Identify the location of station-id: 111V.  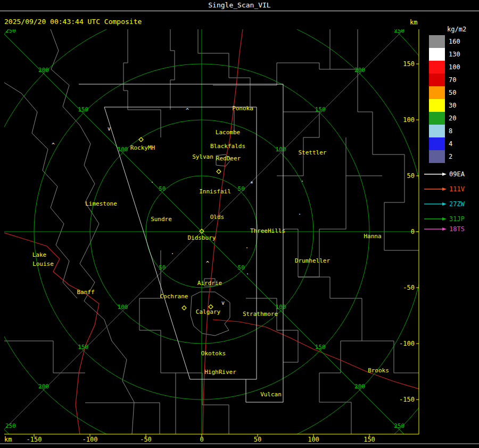
(457, 189).